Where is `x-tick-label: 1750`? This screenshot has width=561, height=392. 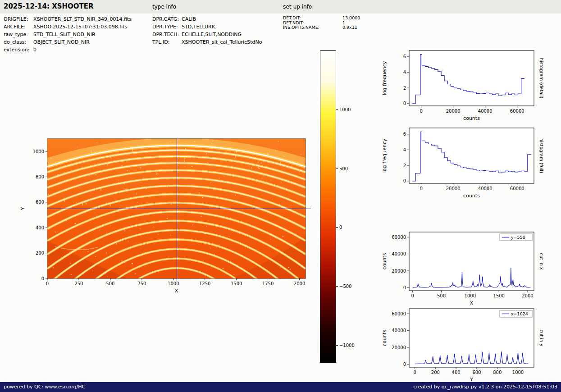
x-tick-label: 1750 is located at coordinates (268, 284).